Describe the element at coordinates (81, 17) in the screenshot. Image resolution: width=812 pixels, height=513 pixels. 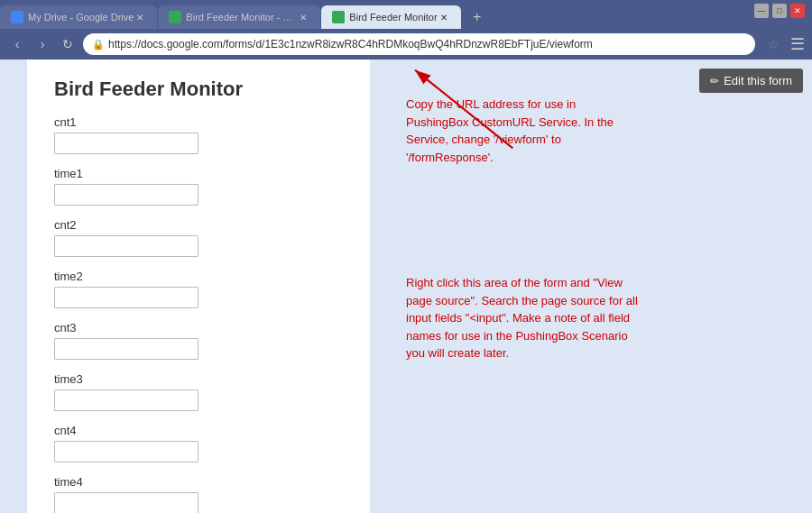
I see `tab-drive-label: My Drive - Google Drive` at that location.